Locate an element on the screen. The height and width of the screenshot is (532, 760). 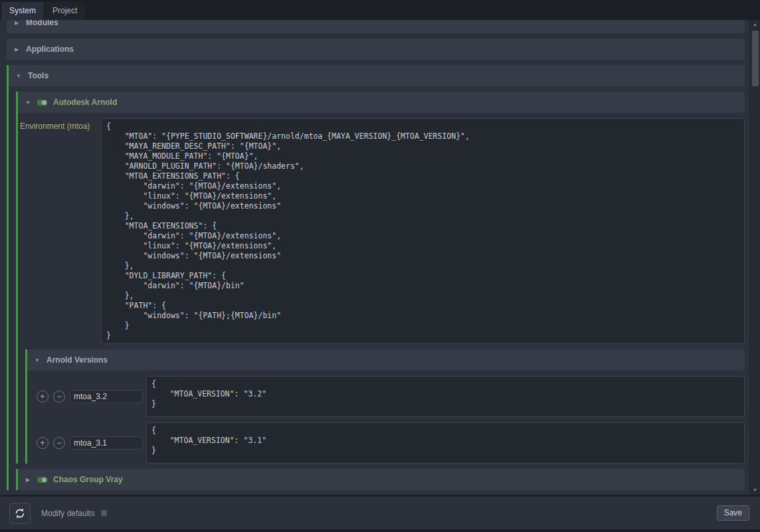
refresh-button is located at coordinates (20, 513).